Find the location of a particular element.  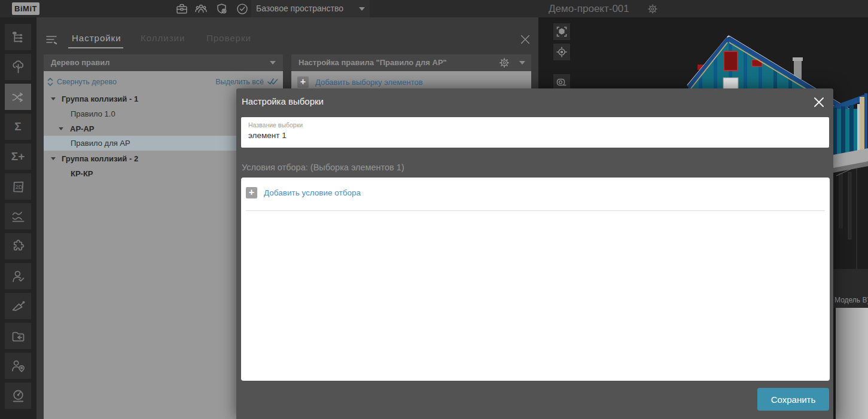

tree-item-label: Группа коллизий - 2 is located at coordinates (91, 159).